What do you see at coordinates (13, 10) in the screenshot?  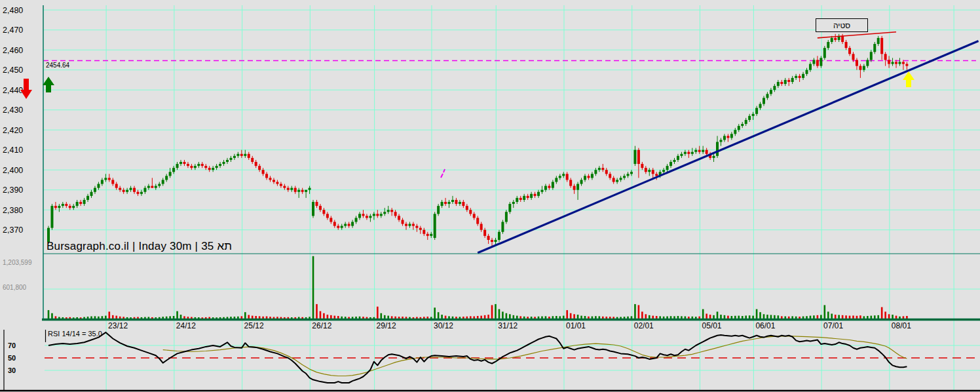 I see `price-axis-label: 2,480` at bounding box center [13, 10].